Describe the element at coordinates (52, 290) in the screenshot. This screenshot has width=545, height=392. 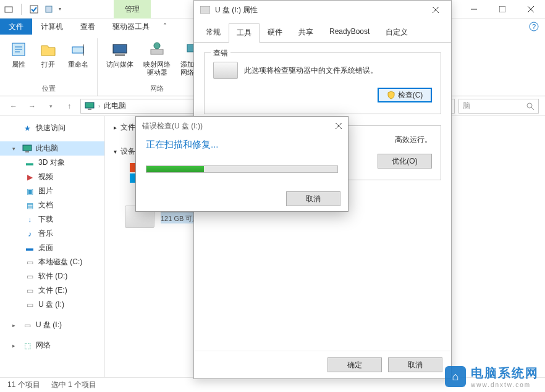
I see `nav-e-drive: ▭文件 (E:)` at that location.